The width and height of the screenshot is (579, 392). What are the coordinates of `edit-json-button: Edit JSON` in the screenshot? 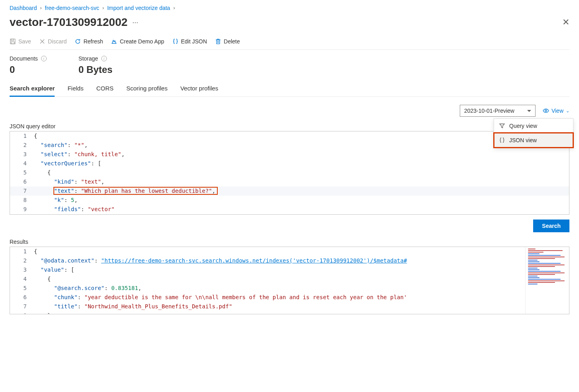 It's located at (190, 41).